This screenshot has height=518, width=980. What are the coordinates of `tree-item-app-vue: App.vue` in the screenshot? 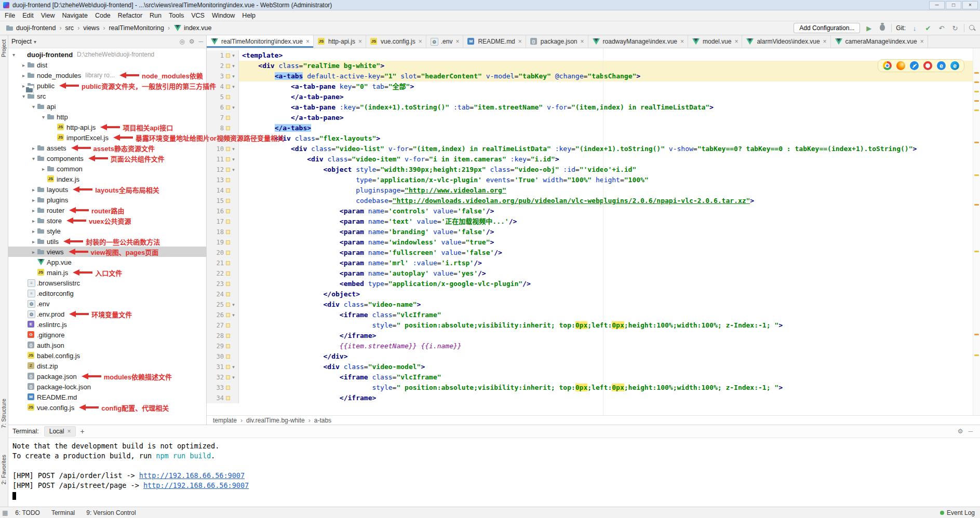 It's located at (107, 262).